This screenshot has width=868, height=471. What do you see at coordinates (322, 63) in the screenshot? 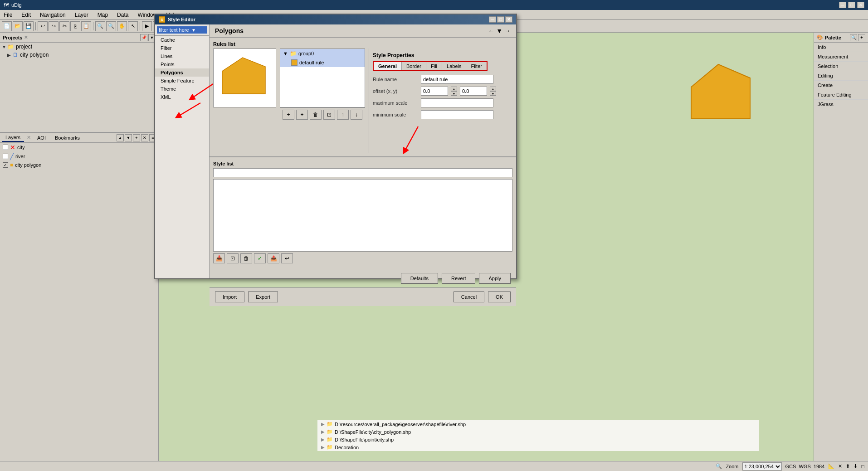
I see `rule-default: default rule` at bounding box center [322, 63].